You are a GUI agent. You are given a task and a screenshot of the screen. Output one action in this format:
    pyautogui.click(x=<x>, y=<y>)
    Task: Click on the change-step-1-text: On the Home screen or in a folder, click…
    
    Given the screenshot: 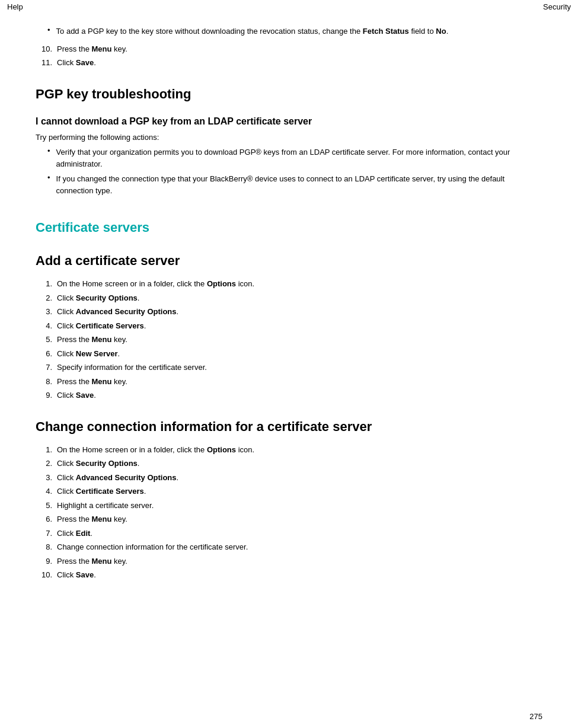 What is the action you would take?
    pyautogui.click(x=155, y=450)
    